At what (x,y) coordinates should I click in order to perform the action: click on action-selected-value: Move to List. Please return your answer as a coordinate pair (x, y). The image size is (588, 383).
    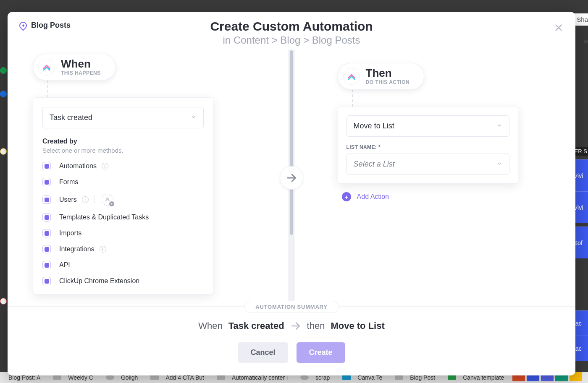
    Looking at the image, I should click on (374, 126).